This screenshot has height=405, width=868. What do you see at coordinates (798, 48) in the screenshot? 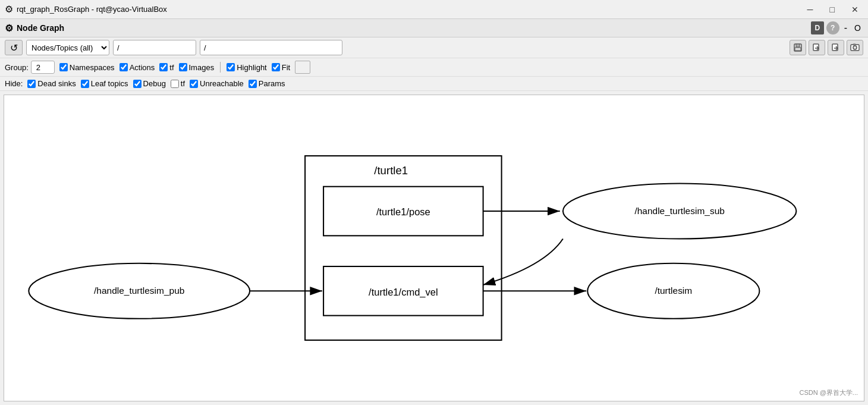
I see `save-graph-button` at bounding box center [798, 48].